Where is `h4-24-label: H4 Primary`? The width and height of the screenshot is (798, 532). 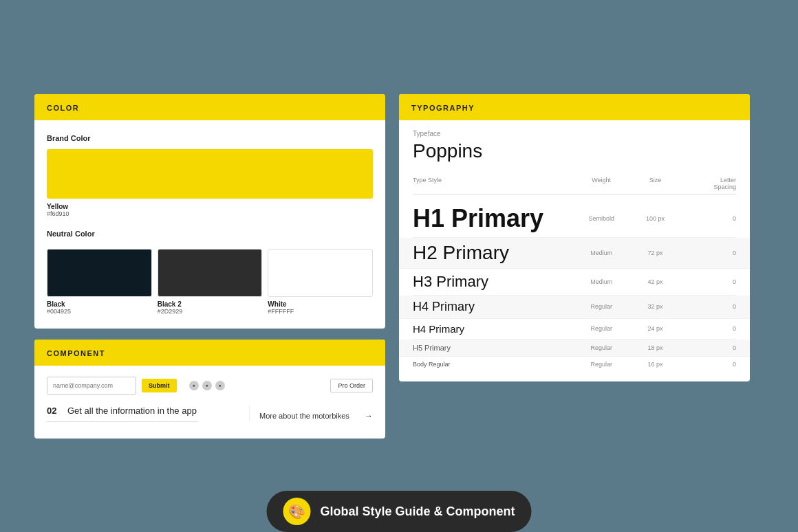
h4-24-label: H4 Primary is located at coordinates (494, 329).